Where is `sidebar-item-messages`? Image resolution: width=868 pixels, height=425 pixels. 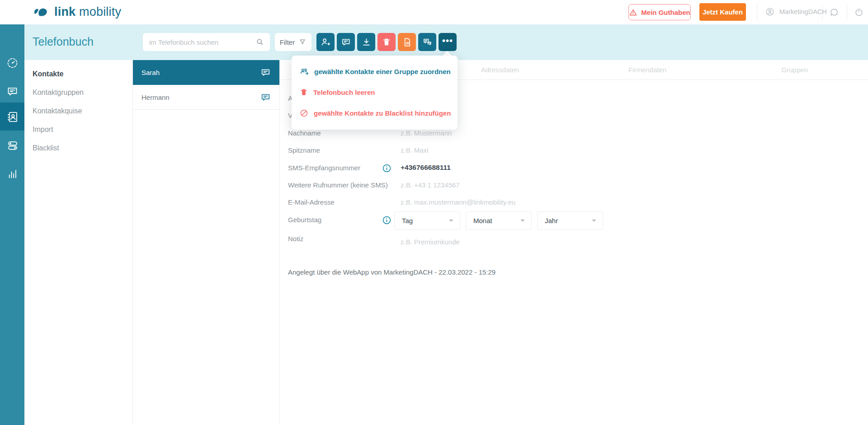 sidebar-item-messages is located at coordinates (12, 91).